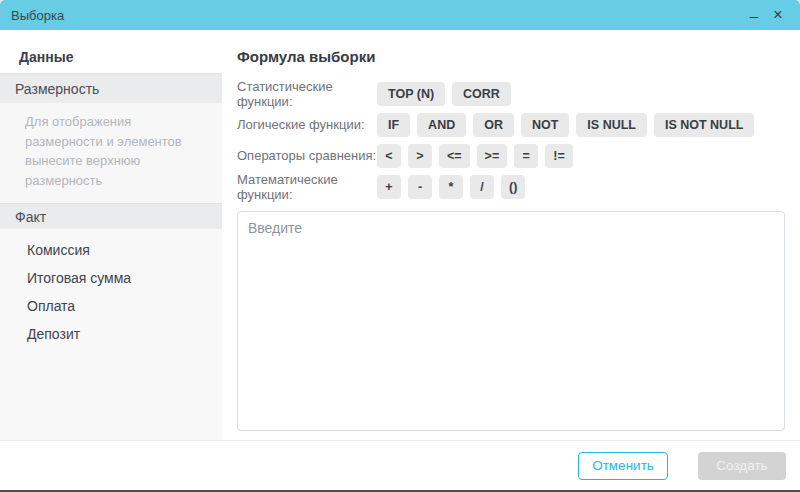  Describe the element at coordinates (742, 466) in the screenshot. I see `create-button: Создать` at that location.